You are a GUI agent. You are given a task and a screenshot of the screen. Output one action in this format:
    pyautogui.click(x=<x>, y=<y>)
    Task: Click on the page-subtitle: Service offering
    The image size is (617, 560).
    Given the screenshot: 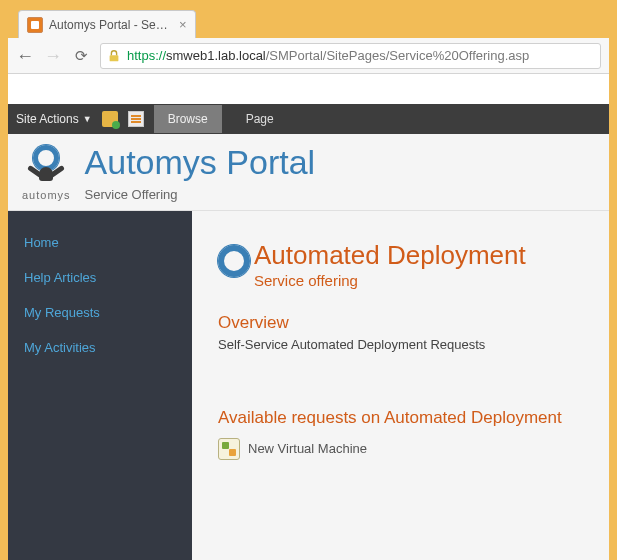 What is the action you would take?
    pyautogui.click(x=390, y=280)
    